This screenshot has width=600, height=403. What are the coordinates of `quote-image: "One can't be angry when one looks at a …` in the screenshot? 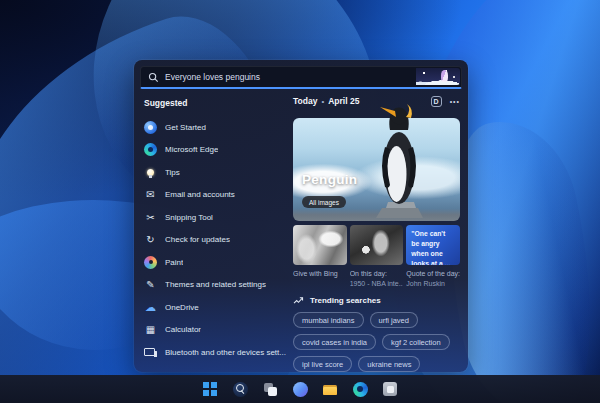 It's located at (433, 245).